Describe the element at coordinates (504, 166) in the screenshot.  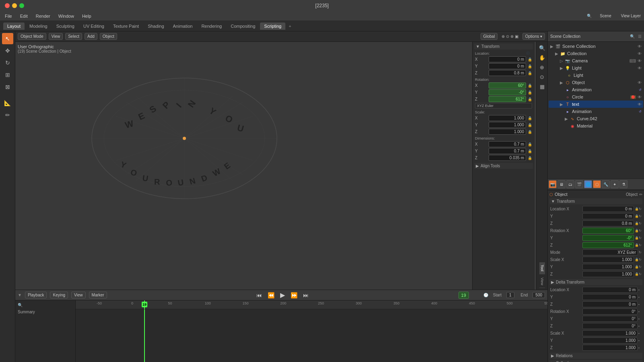
I see `align-tools-header: ▶ Align Tools` at that location.